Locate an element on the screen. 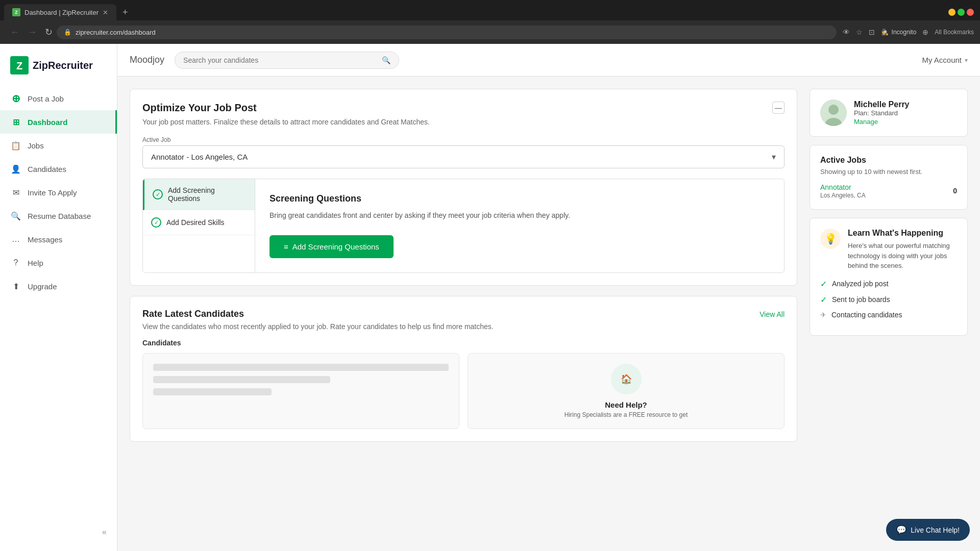 The width and height of the screenshot is (980, 551). url-text: ziprecruiter.com/dashboard is located at coordinates (115, 33).